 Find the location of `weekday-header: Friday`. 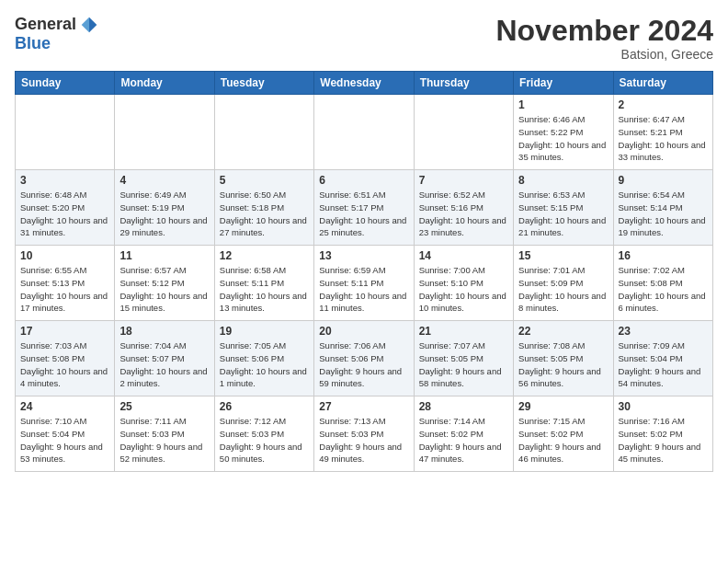

weekday-header: Friday is located at coordinates (563, 83).